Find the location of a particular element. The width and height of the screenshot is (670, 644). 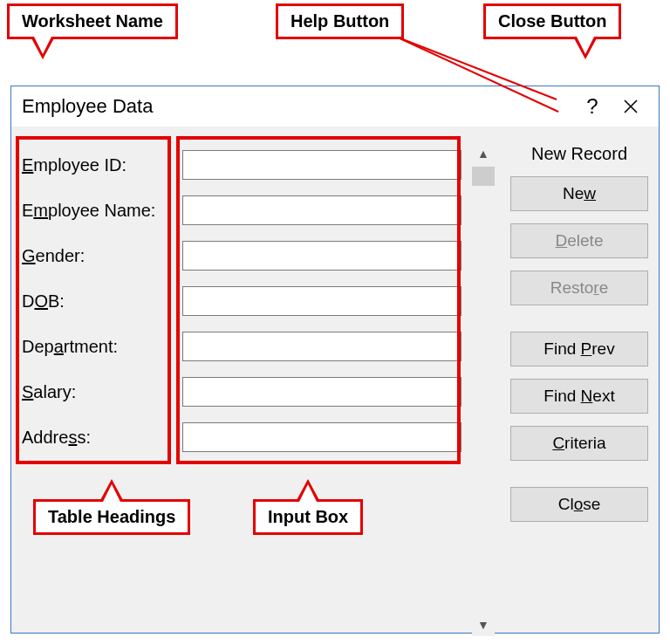

row-dob: DOB: is located at coordinates (240, 301).